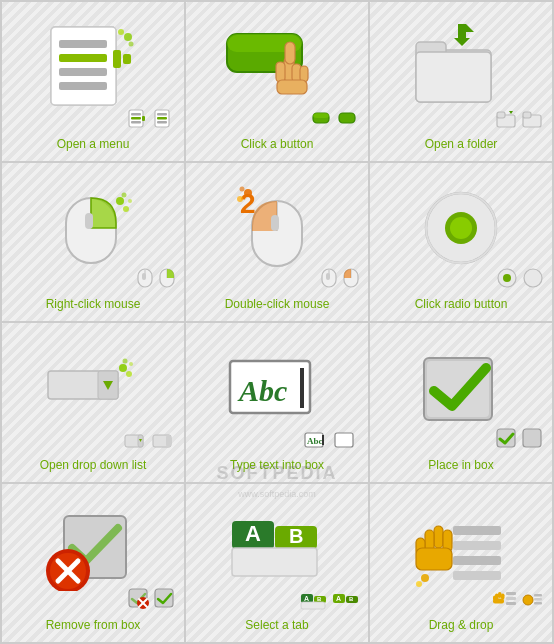  I want to click on click-radio-icon-area, so click(461, 228).